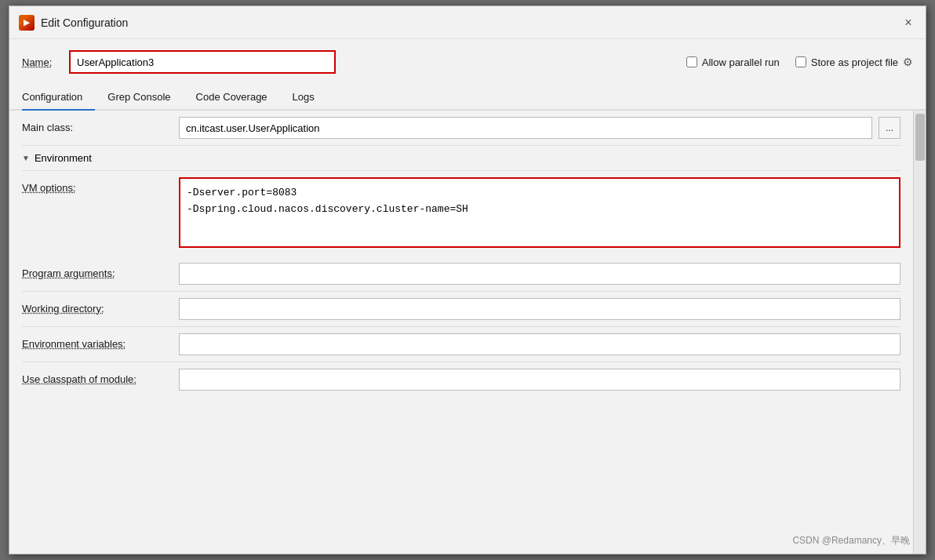 The height and width of the screenshot is (560, 935). I want to click on store-as-project-checkbox, so click(801, 62).